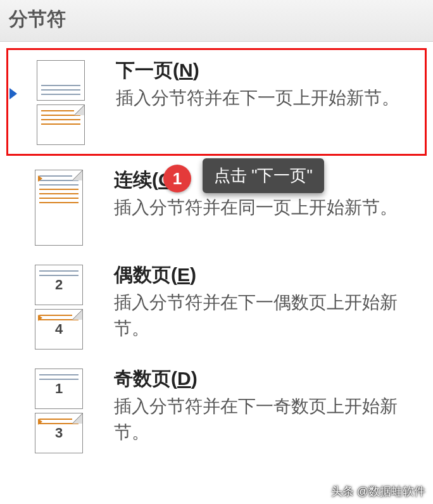 The image size is (433, 504). Describe the element at coordinates (59, 389) in the screenshot. I see `page-odd-top-icon: 1` at that location.